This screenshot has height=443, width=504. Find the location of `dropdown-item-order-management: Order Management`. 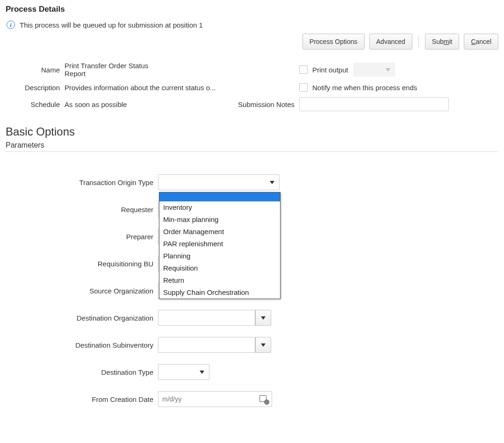

dropdown-item-order-management: Order Management is located at coordinates (220, 232).